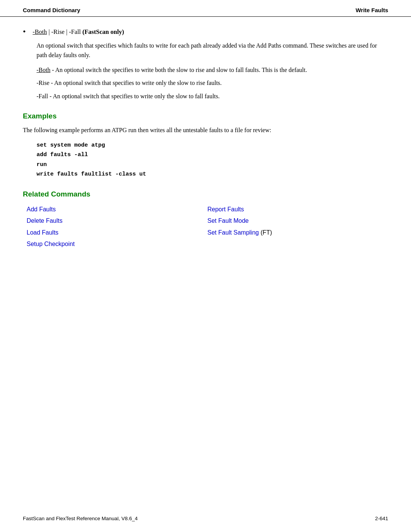  What do you see at coordinates (117, 244) in the screenshot?
I see `link-setup-checkpoint: Setup Checkpoint` at bounding box center [117, 244].